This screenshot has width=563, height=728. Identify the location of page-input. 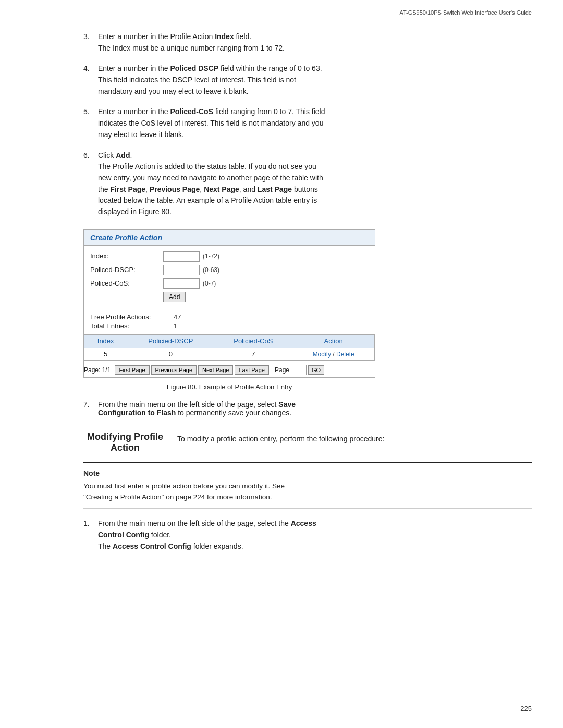
(299, 370).